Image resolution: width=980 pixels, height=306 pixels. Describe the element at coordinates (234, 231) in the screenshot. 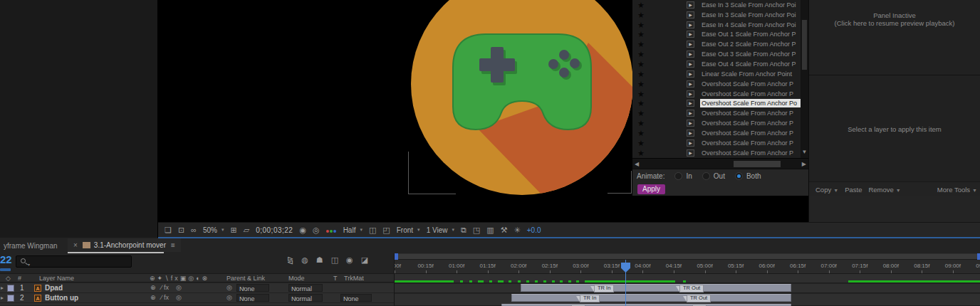

I see `grid-guides-icon: ⊞` at that location.